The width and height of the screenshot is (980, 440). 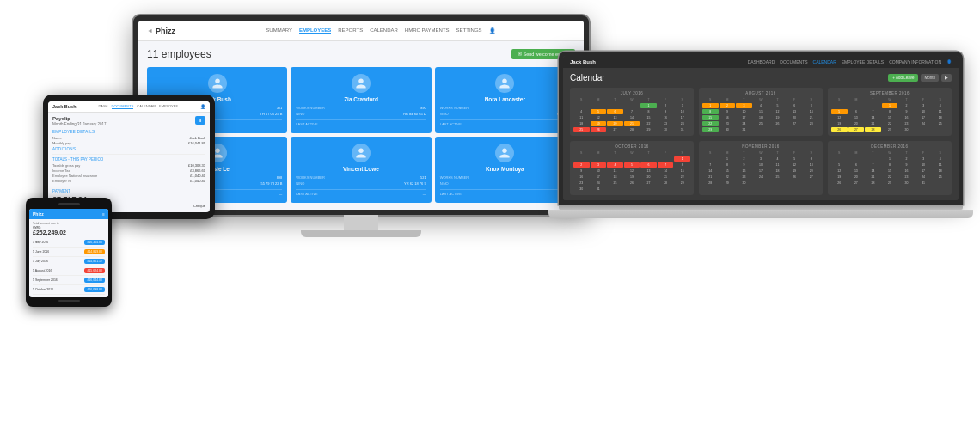 I want to click on calendar-day: 10, so click(x=923, y=165).